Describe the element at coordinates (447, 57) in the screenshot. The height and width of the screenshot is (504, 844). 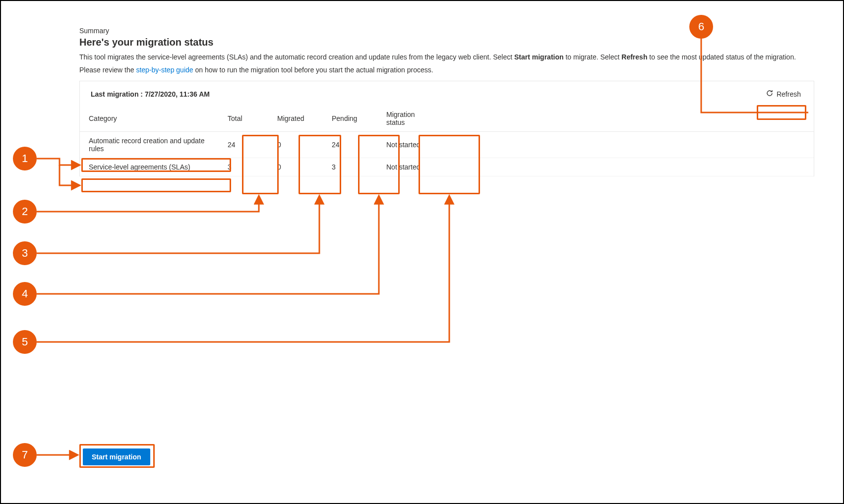
I see `intro-text: This tool migrates the service-level agr…` at that location.